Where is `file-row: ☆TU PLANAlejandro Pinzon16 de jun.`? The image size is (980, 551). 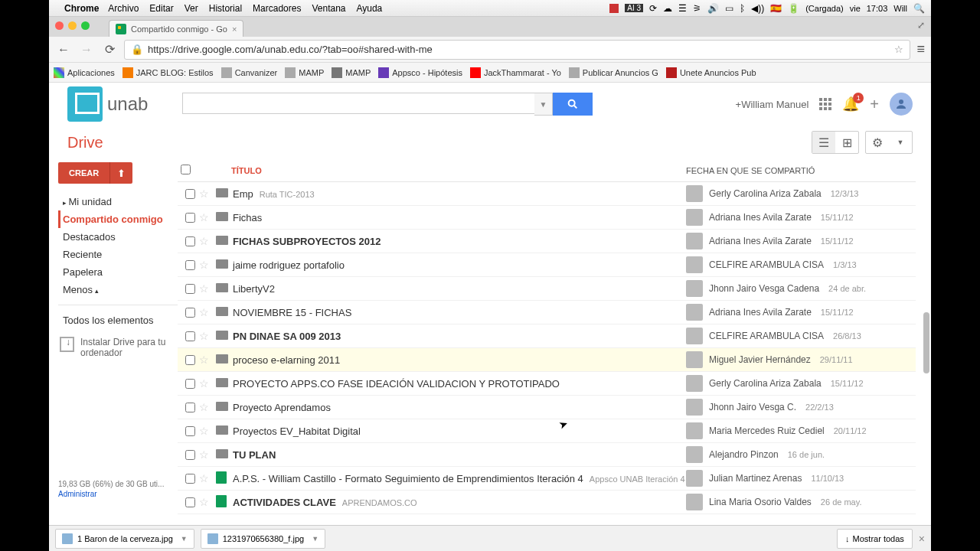
file-row: ☆TU PLANAlejandro Pinzon16 de jun. is located at coordinates (547, 455).